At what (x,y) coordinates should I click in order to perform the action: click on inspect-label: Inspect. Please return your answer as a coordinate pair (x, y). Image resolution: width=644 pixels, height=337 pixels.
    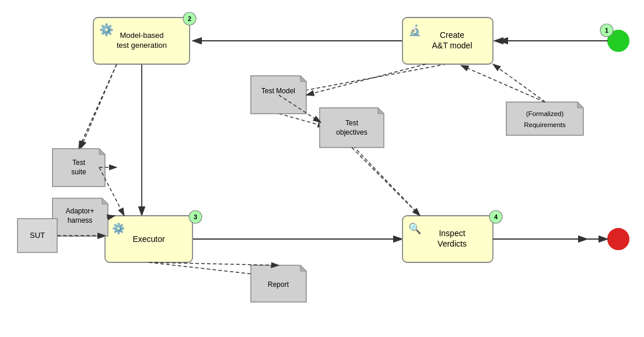
    Looking at the image, I should click on (452, 233).